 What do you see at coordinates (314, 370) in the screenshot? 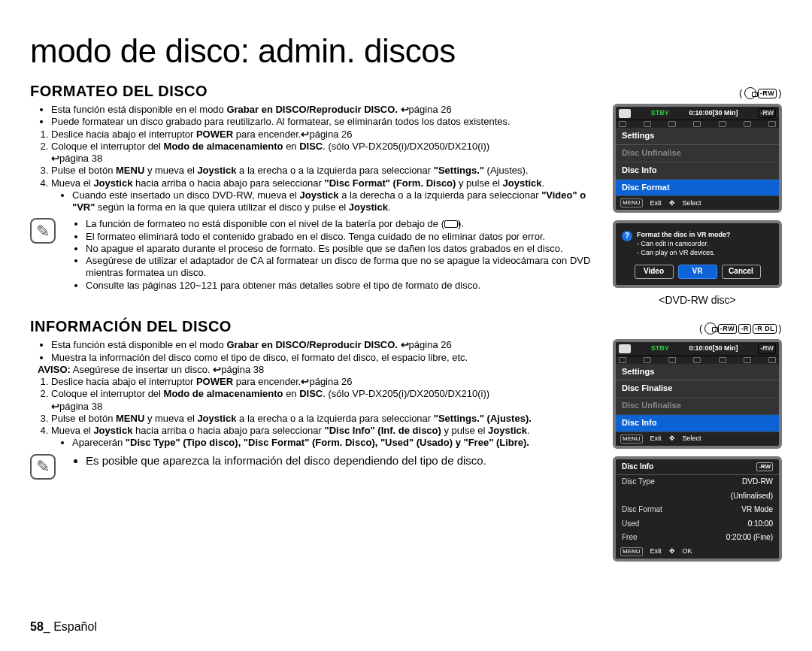
I see `aviso-line: AVISO: Asegúrese de insertar un disco. p…` at bounding box center [314, 370].